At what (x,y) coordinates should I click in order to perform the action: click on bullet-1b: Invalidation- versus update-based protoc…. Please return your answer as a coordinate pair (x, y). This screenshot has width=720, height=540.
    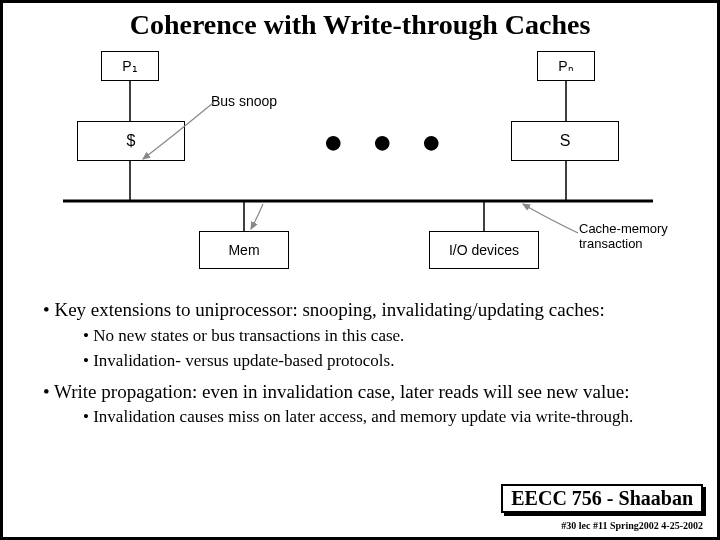
    Looking at the image, I should click on (385, 362).